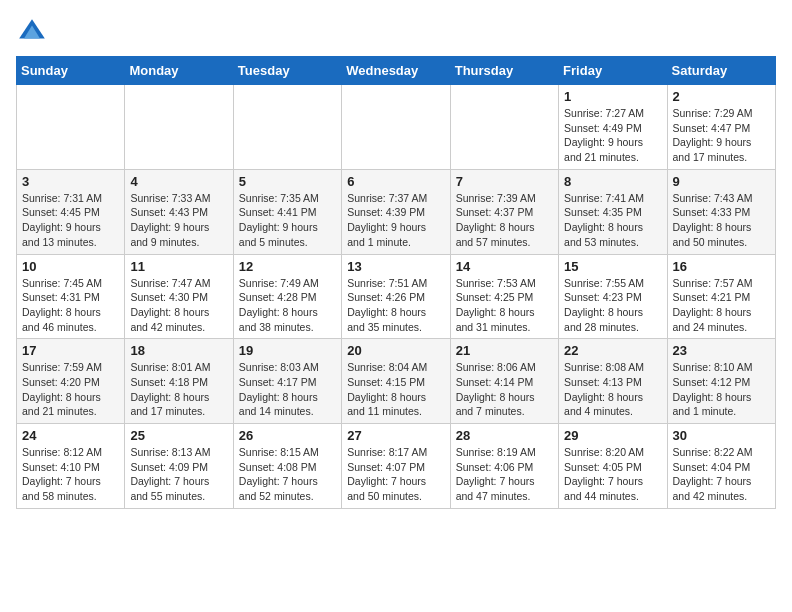  I want to click on day-number: 5, so click(288, 182).